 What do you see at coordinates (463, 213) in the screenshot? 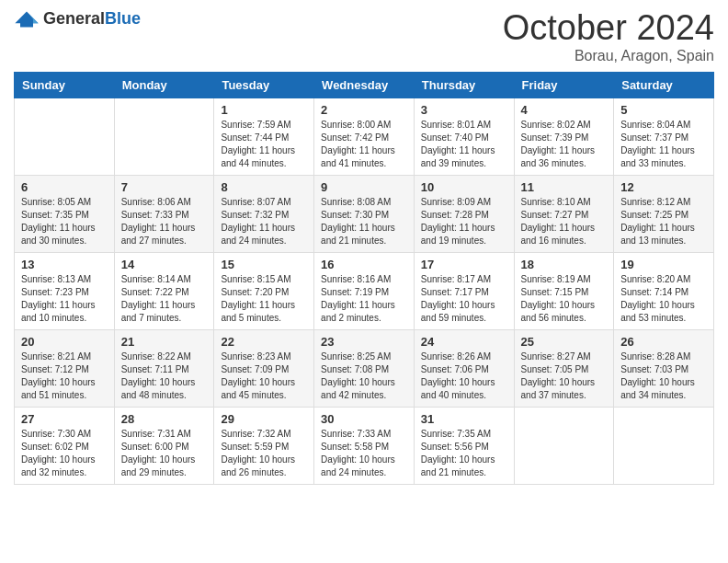
I see `calendar-day-cell: 10Sunrise: 8:09 AM Sunset: 7:28 PM Dayli…` at bounding box center [463, 213].